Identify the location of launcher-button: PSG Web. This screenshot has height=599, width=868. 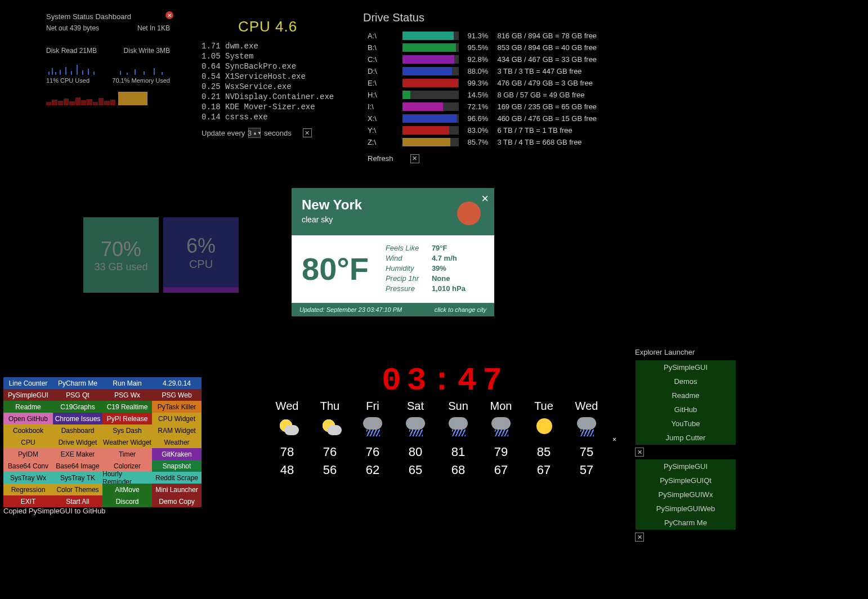
(177, 395).